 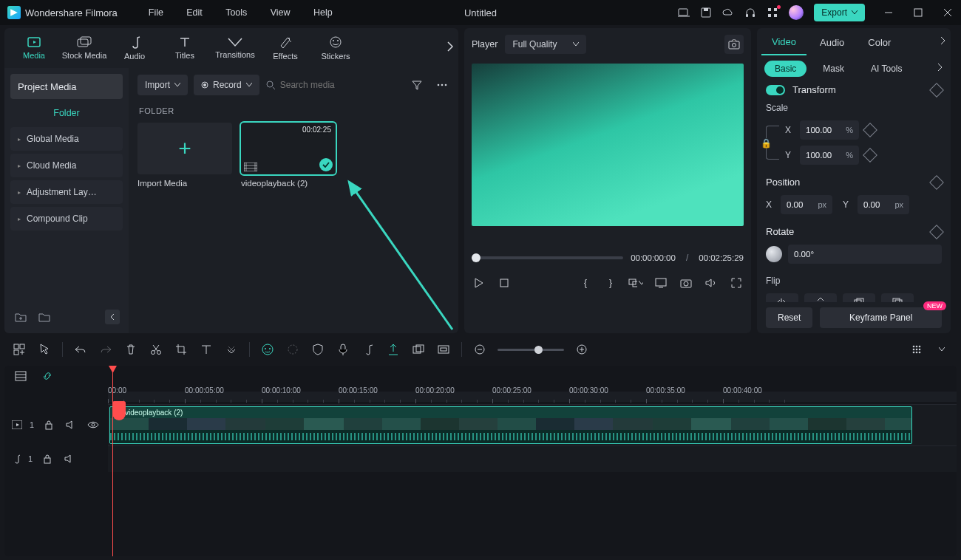 What do you see at coordinates (84, 48) in the screenshot?
I see `module-stock-media: Stock Media` at bounding box center [84, 48].